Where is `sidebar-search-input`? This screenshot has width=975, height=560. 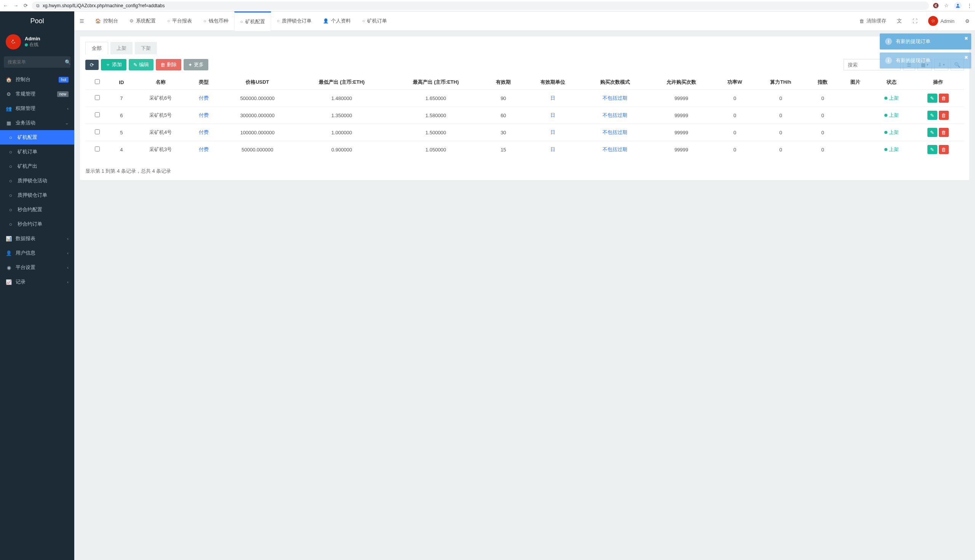 sidebar-search-input is located at coordinates (36, 62).